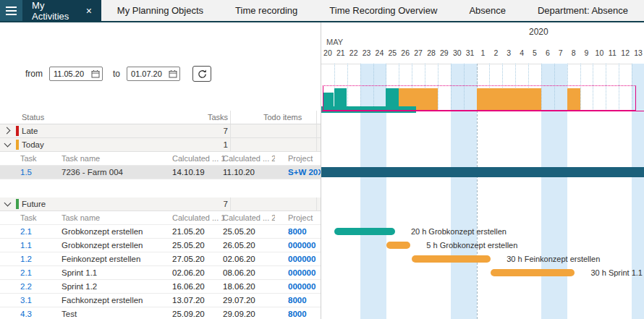  Describe the element at coordinates (354, 54) in the screenshot. I see `day-label: 22` at that location.